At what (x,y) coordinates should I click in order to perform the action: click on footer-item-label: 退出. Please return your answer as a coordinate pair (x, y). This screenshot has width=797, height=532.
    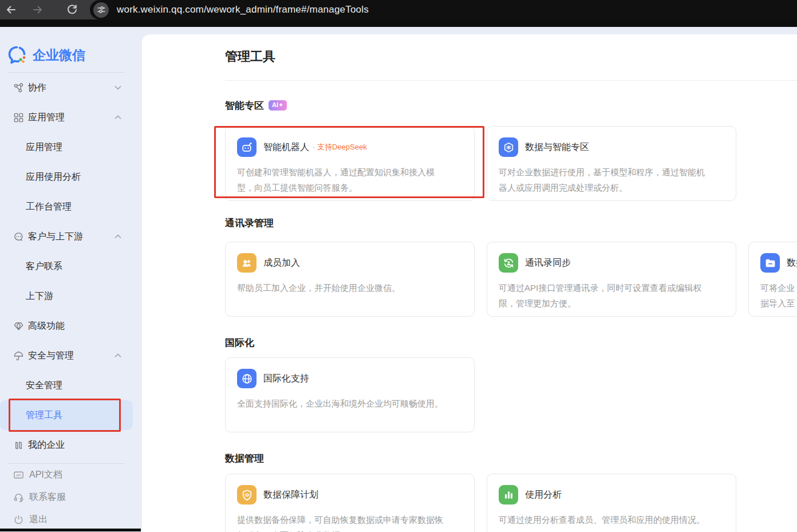
    Looking at the image, I should click on (38, 520).